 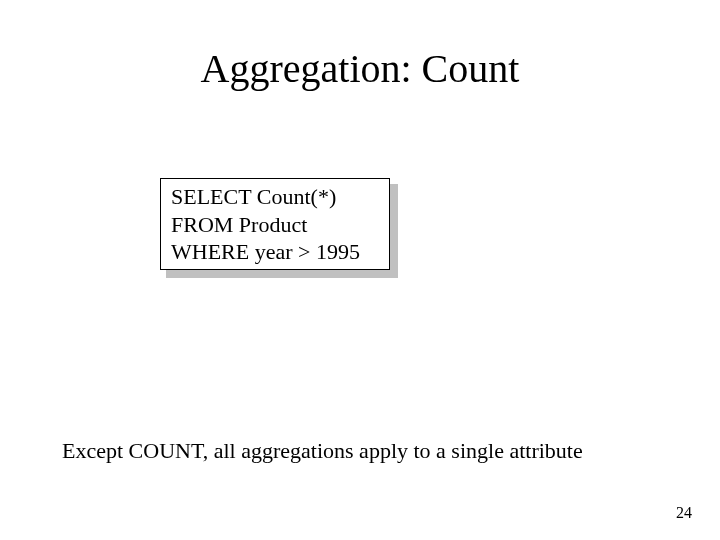 I want to click on page-title: Aggregation: Count, so click(x=360, y=68).